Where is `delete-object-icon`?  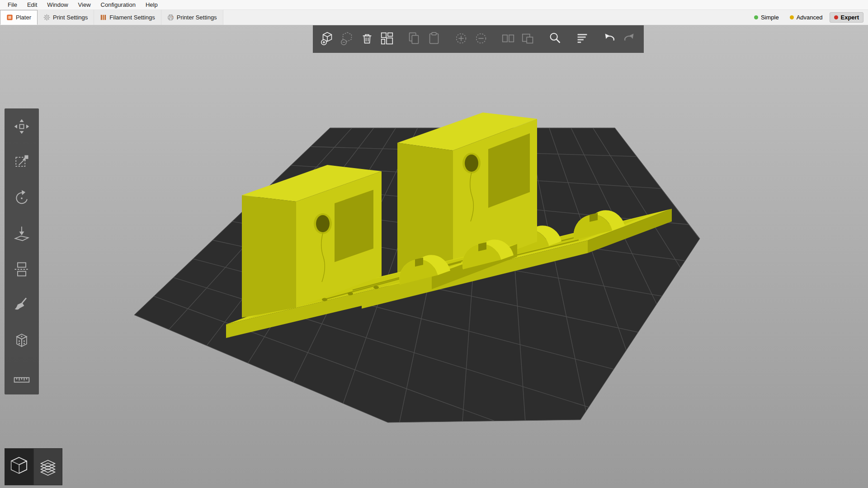
delete-object-icon is located at coordinates (347, 38).